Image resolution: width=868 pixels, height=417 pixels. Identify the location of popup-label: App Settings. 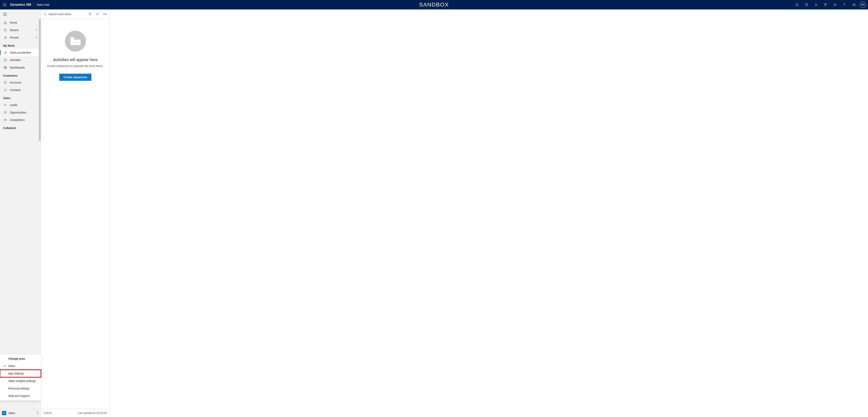
(16, 374).